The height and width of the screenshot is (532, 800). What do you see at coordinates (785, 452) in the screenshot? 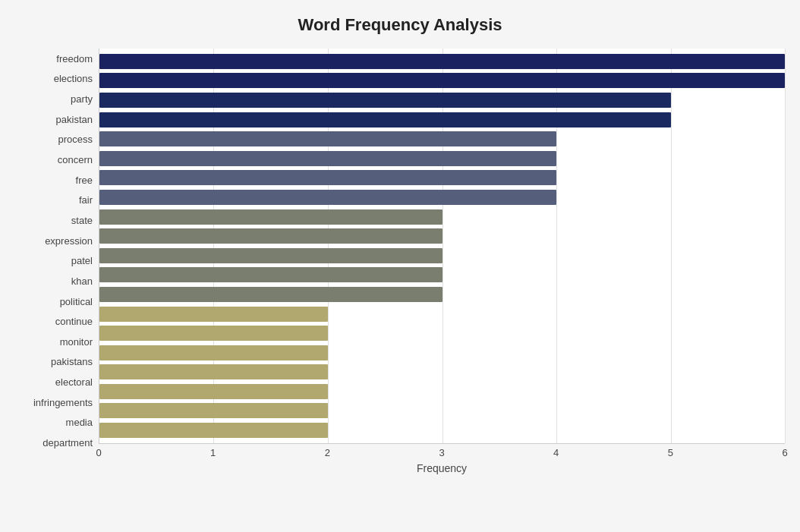
I see `x-tick-label: 6` at bounding box center [785, 452].